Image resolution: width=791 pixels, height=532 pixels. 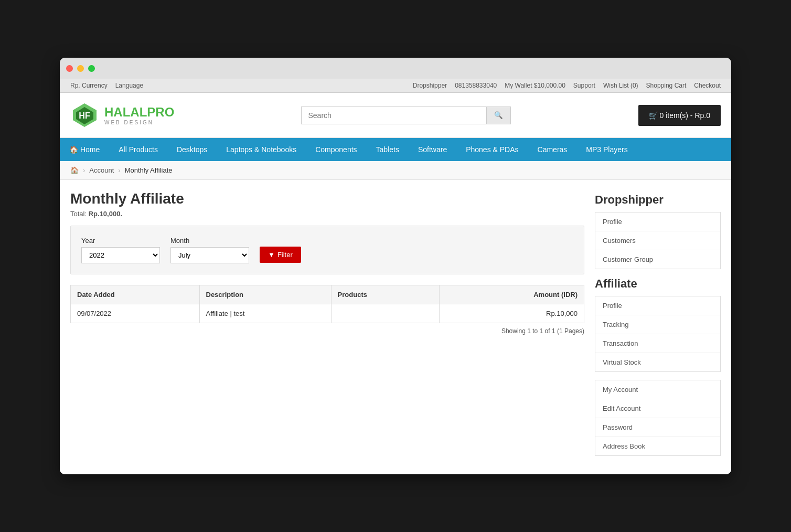 I want to click on breadcrumb: 🏠 › Account › Monthly Affiliate, so click(x=396, y=171).